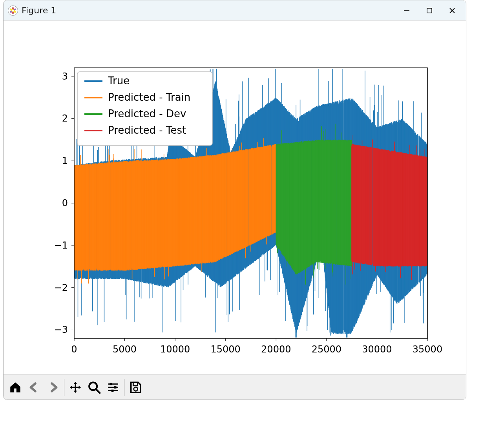 This screenshot has height=425, width=504. What do you see at coordinates (149, 97) in the screenshot?
I see `legend-entry: Predicted - Train` at bounding box center [149, 97].